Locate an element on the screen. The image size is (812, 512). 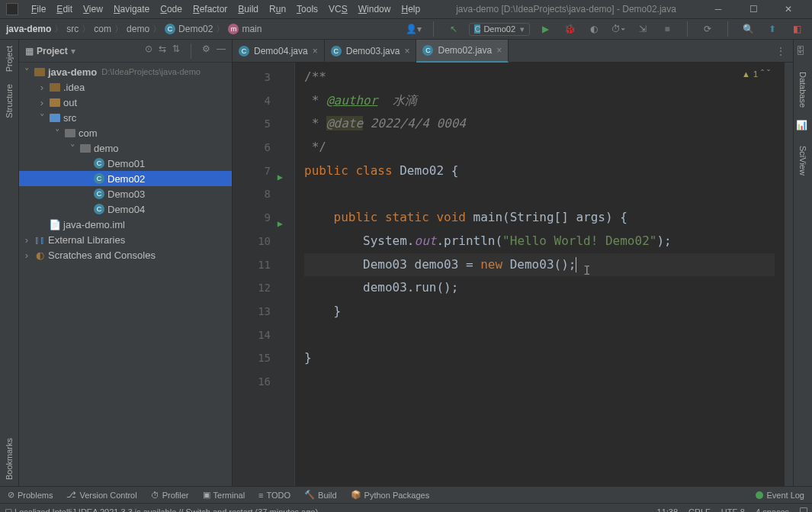
close-button: ✕ is located at coordinates (788, 9).